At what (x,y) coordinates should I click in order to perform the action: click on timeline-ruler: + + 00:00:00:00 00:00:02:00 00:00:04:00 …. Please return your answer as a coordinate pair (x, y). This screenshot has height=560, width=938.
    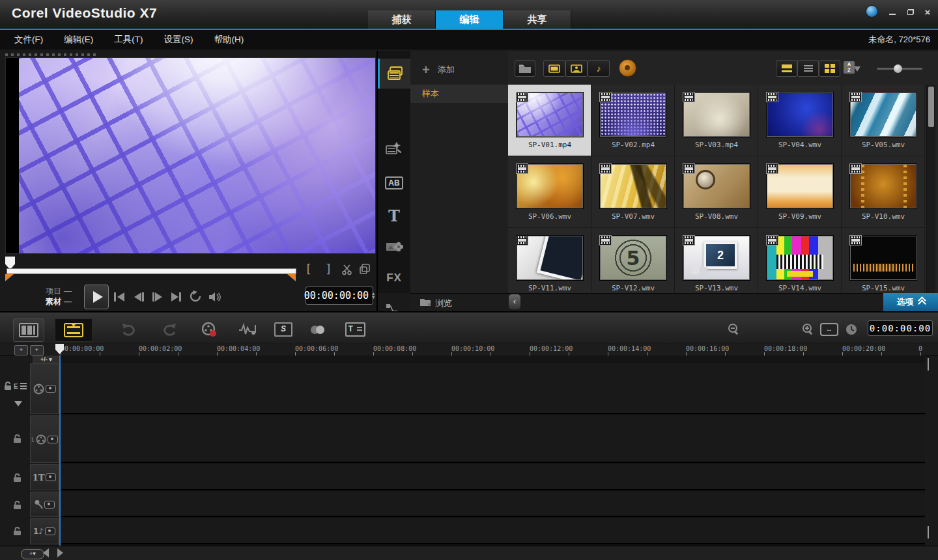
    Looking at the image, I should click on (469, 350).